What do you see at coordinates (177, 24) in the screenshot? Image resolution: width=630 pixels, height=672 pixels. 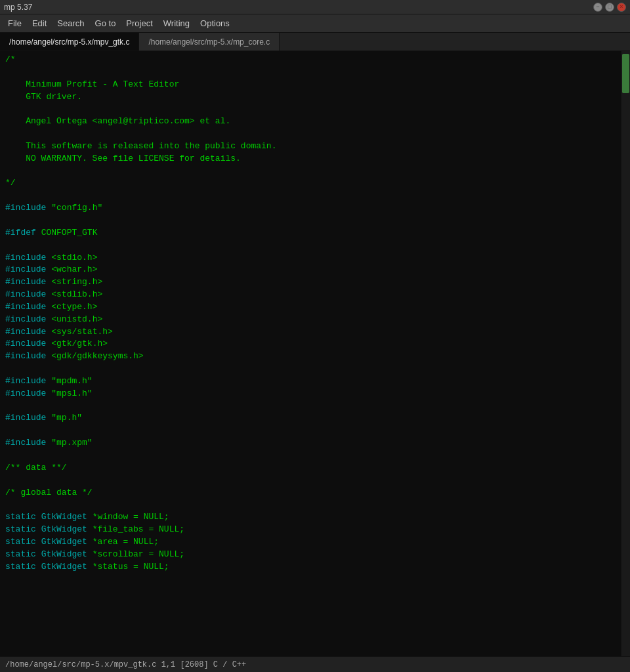 I see `menu-writing: Writing` at bounding box center [177, 24].